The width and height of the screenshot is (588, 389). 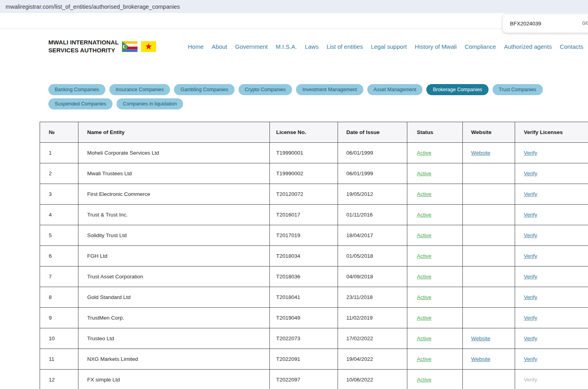 What do you see at coordinates (345, 47) in the screenshot?
I see `nav-item-list-of-entities: List of entities` at bounding box center [345, 47].